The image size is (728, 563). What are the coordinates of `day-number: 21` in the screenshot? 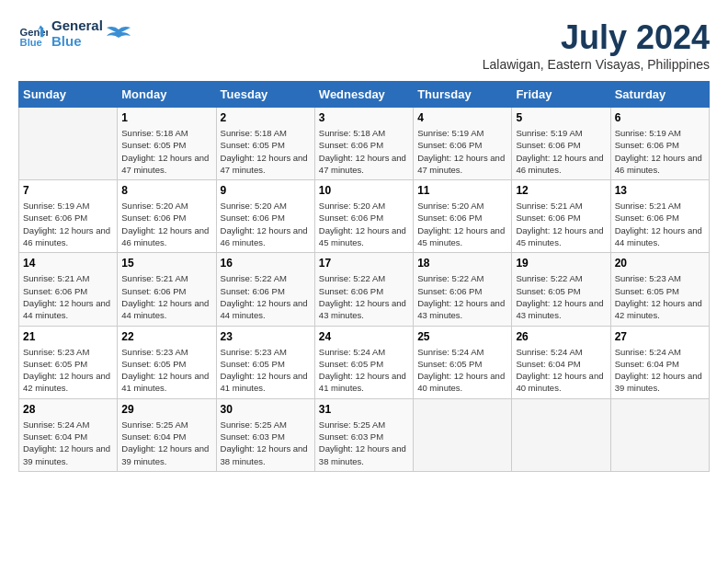 It's located at (68, 337).